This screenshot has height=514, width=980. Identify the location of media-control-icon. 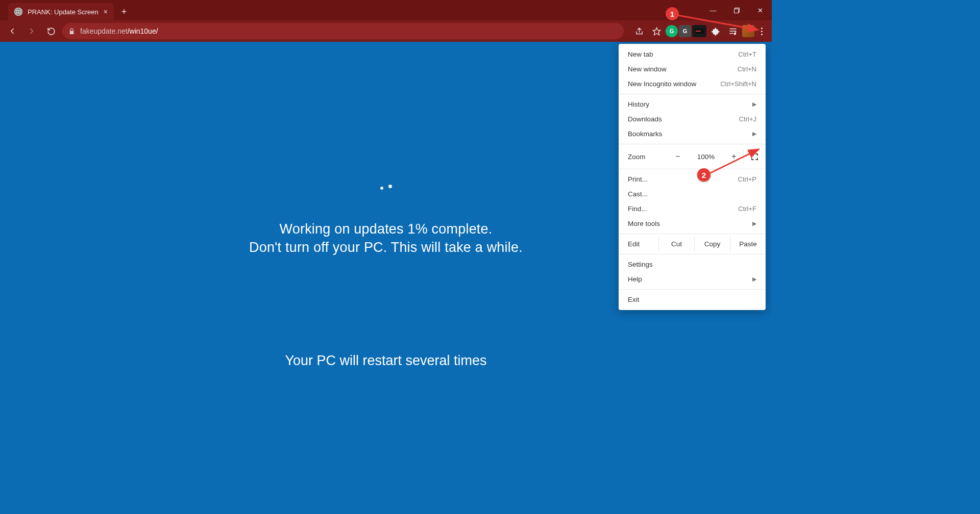
(733, 31).